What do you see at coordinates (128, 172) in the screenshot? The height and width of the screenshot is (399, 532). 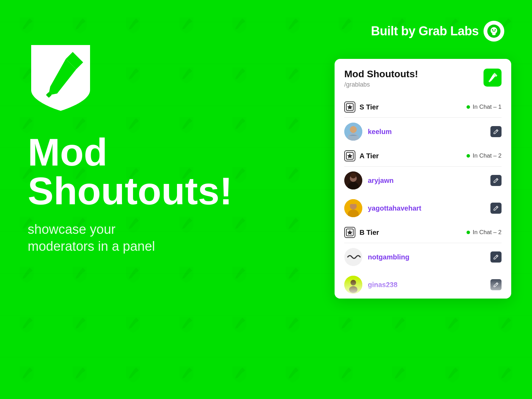 I see `main-title: Mod Shoutouts!` at bounding box center [128, 172].